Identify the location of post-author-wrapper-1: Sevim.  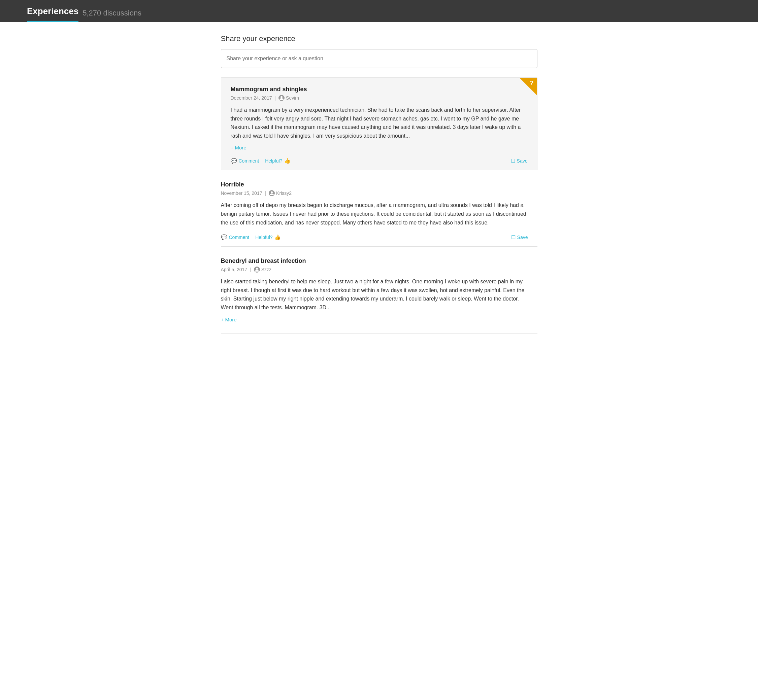
(289, 98).